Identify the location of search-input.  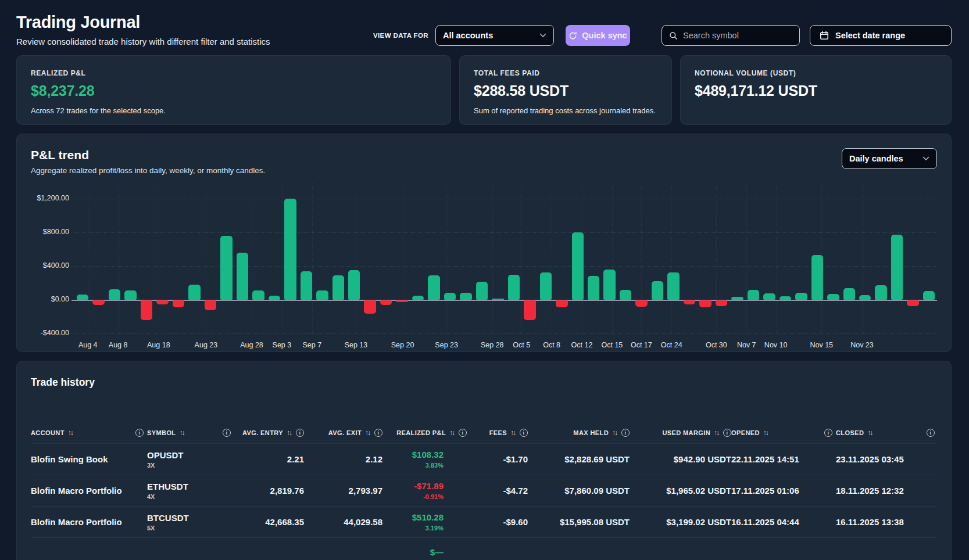
(732, 35).